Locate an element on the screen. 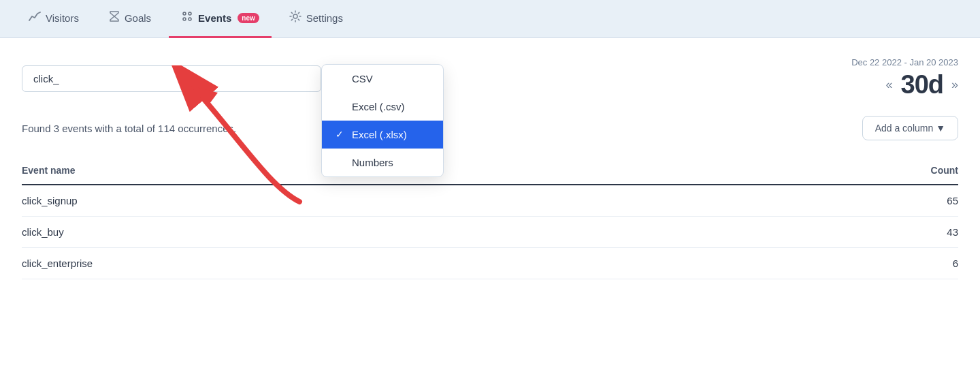 The image size is (980, 372). dropdown-label-numbers: Numbers is located at coordinates (373, 162).